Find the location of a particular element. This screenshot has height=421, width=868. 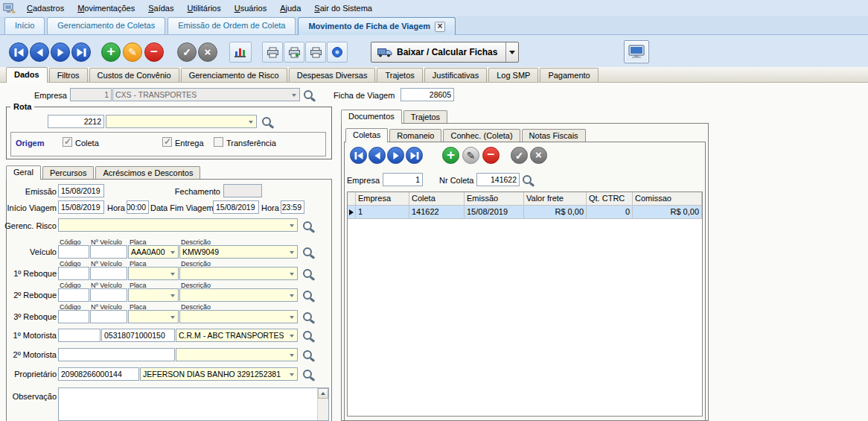

cancel-button is located at coordinates (208, 52).